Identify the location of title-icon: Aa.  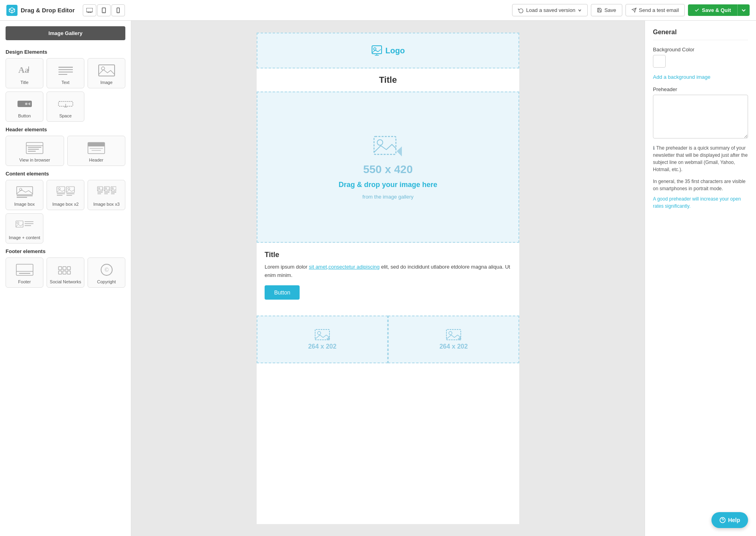
(25, 70).